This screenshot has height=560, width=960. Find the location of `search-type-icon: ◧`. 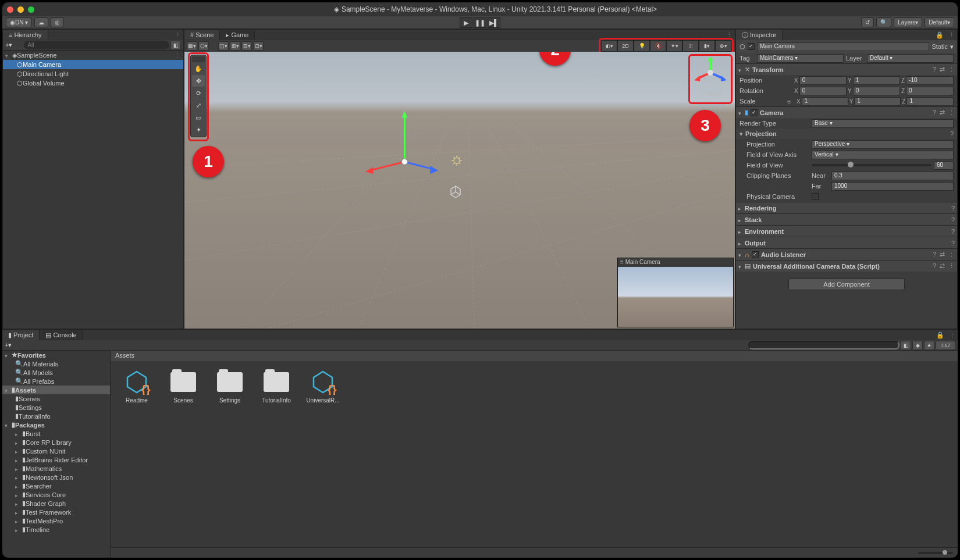

search-type-icon: ◧ is located at coordinates (906, 345).